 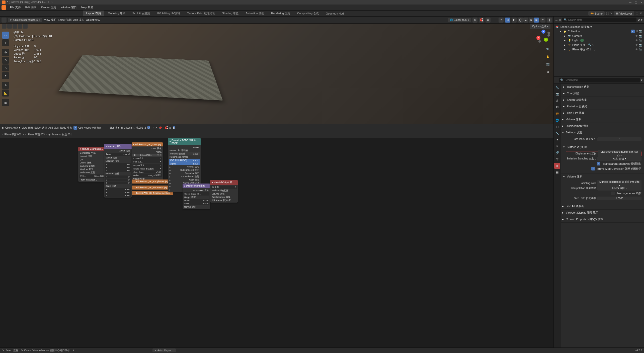 What do you see at coordinates (230, 14) in the screenshot?
I see `tab-shading: Shading 着色` at bounding box center [230, 14].